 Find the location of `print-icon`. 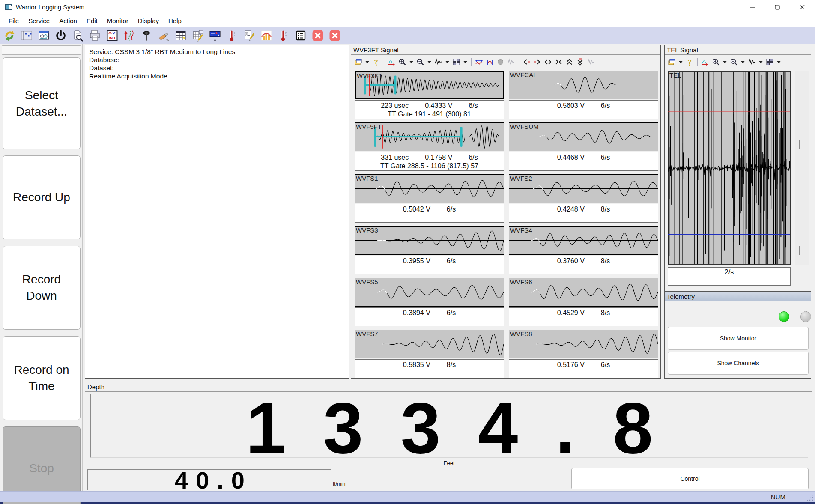

print-icon is located at coordinates (95, 35).